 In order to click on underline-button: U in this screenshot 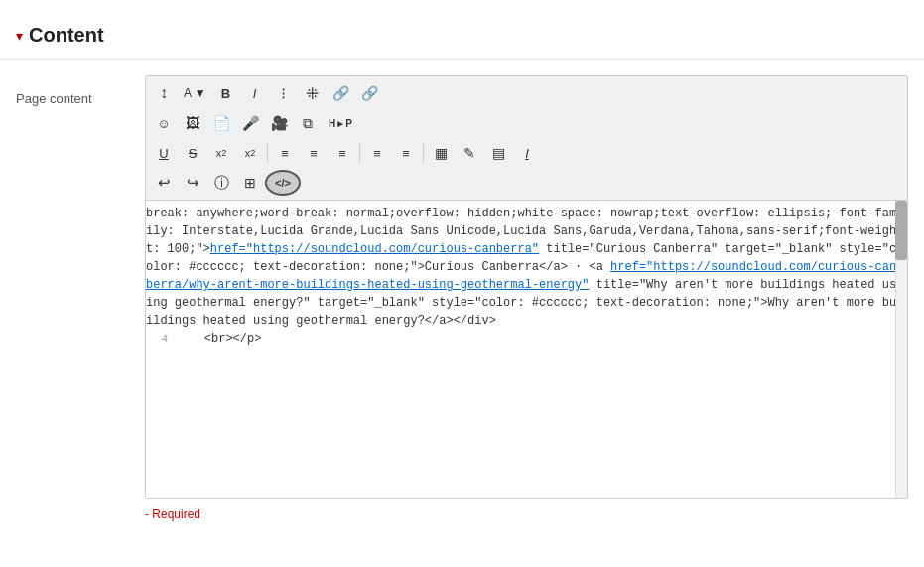, I will do `click(164, 153)`.